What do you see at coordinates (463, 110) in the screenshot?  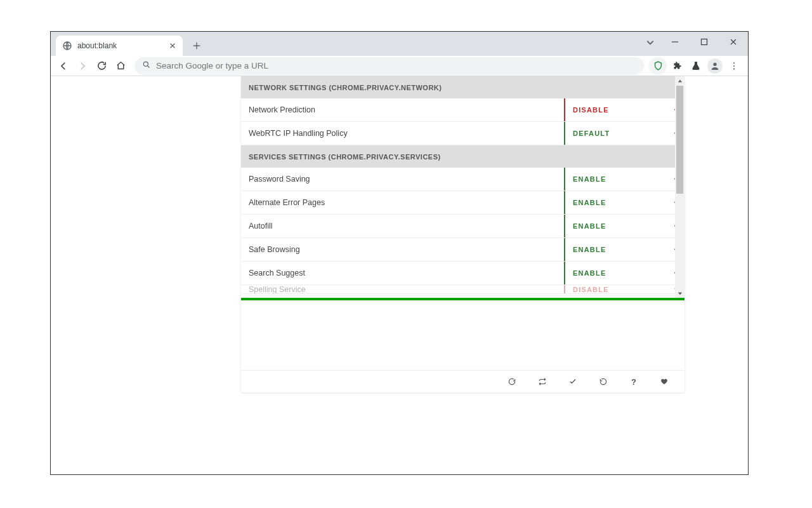 I see `setting-row: Network Prediction DISABLE▾` at bounding box center [463, 110].